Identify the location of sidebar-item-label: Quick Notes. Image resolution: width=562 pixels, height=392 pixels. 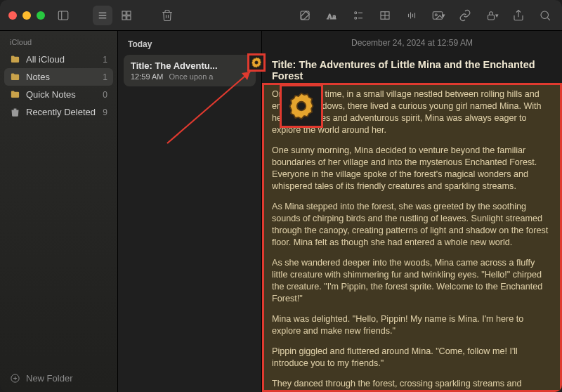
(51, 94).